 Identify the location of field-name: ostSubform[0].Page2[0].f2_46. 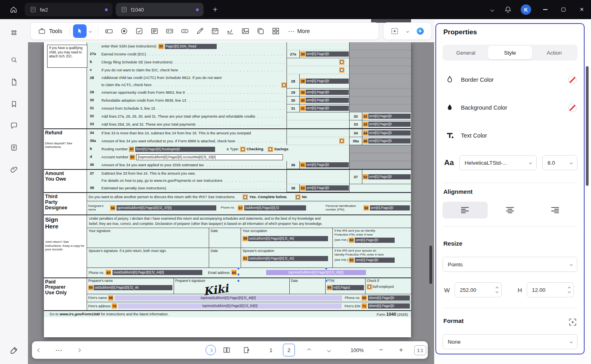
(133, 288).